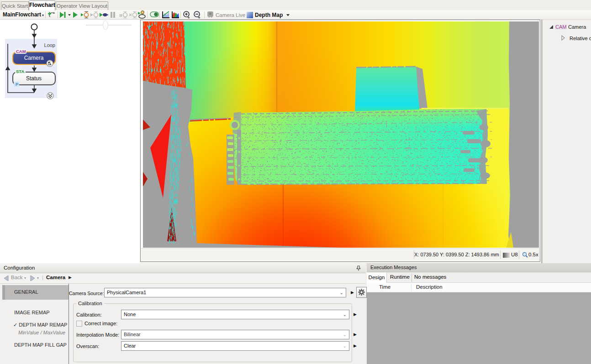 The image size is (591, 364). I want to click on svg-text: CAM, so click(21, 51).